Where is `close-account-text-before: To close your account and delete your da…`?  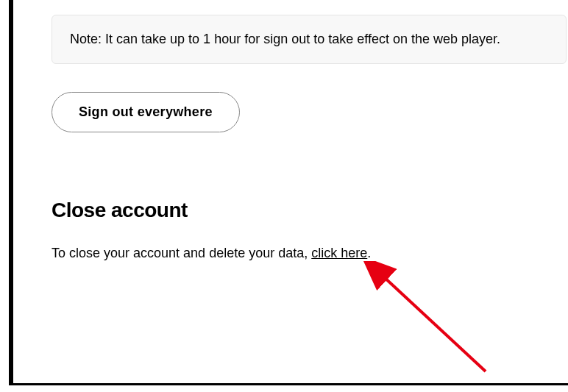
close-account-text-before: To close your account and delete your da… is located at coordinates (181, 253).